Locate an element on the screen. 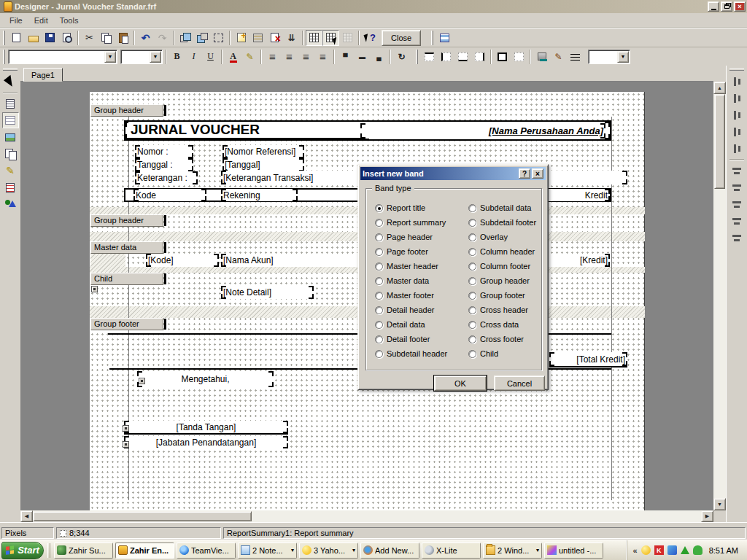 The height and width of the screenshot is (560, 747). align-center-button is located at coordinates (289, 57).